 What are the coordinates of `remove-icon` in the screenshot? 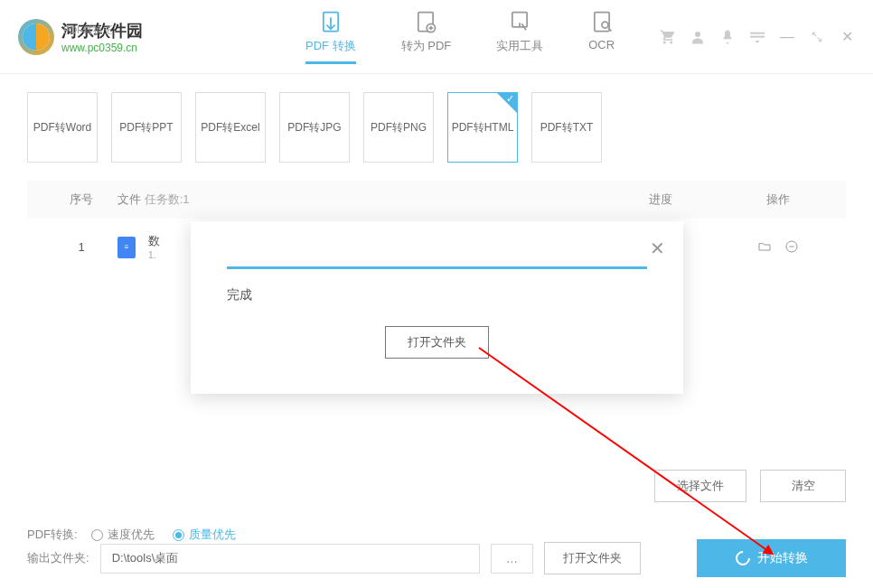 It's located at (792, 247).